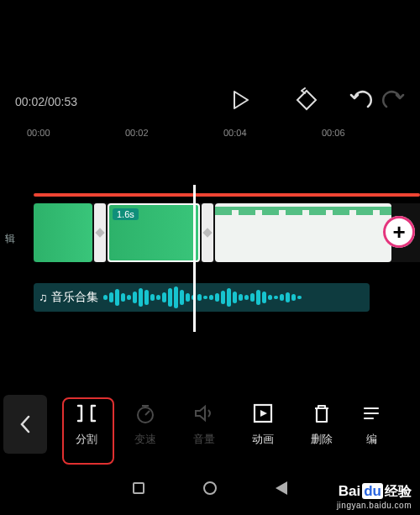 The height and width of the screenshot is (515, 420). Describe the element at coordinates (25, 424) in the screenshot. I see `back-button` at that location.